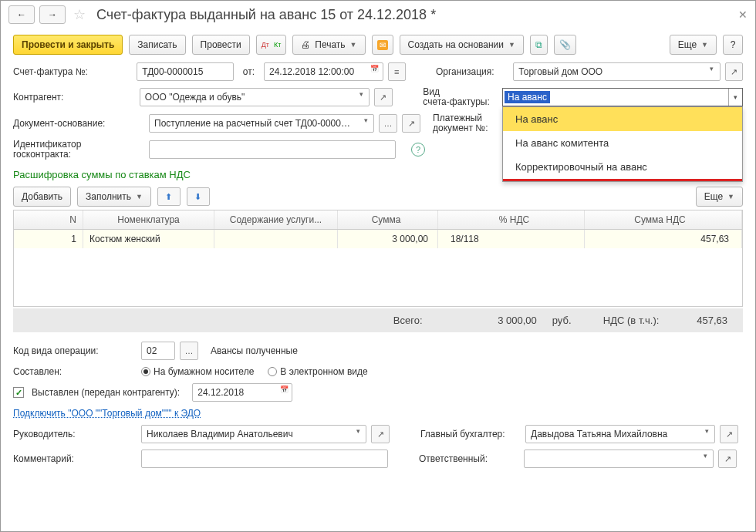 This screenshot has width=756, height=532. I want to click on save-button: Записать, so click(157, 45).